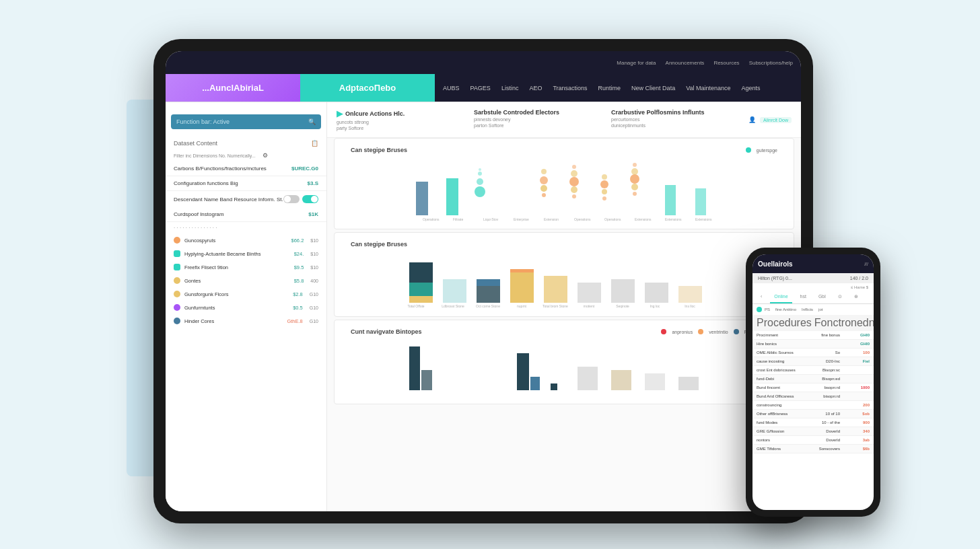 The width and height of the screenshot is (980, 549). Describe the element at coordinates (510, 88) in the screenshot. I see `nav-listinc: Listinc` at that location.